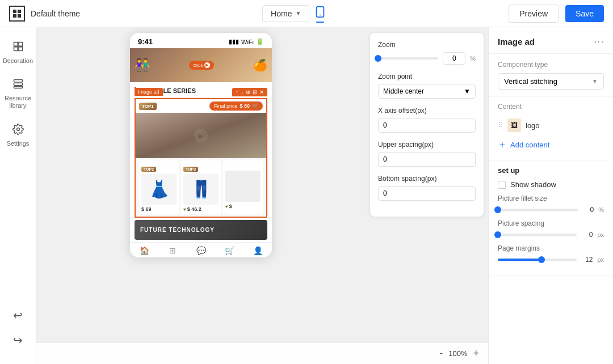  Describe the element at coordinates (229, 251) in the screenshot. I see `nav-cart: 🛒` at that location.